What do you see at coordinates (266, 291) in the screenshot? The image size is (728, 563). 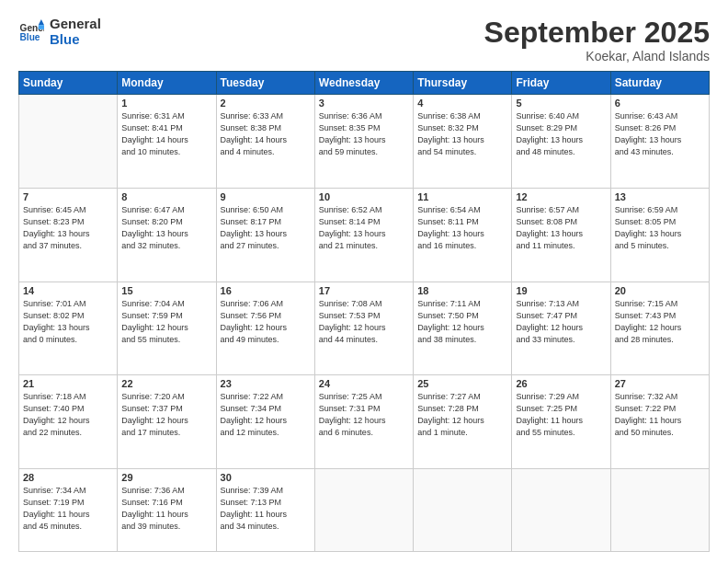 I see `day-number: 16` at bounding box center [266, 291].